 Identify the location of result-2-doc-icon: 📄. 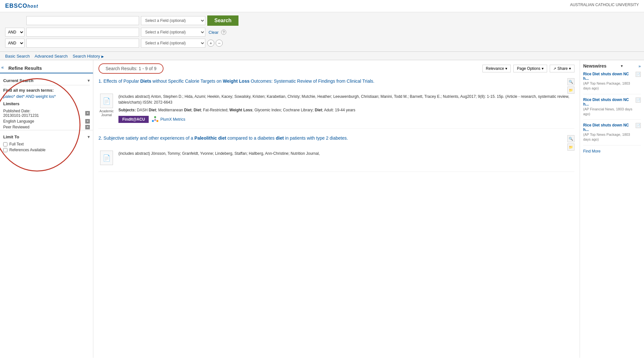
(107, 158).